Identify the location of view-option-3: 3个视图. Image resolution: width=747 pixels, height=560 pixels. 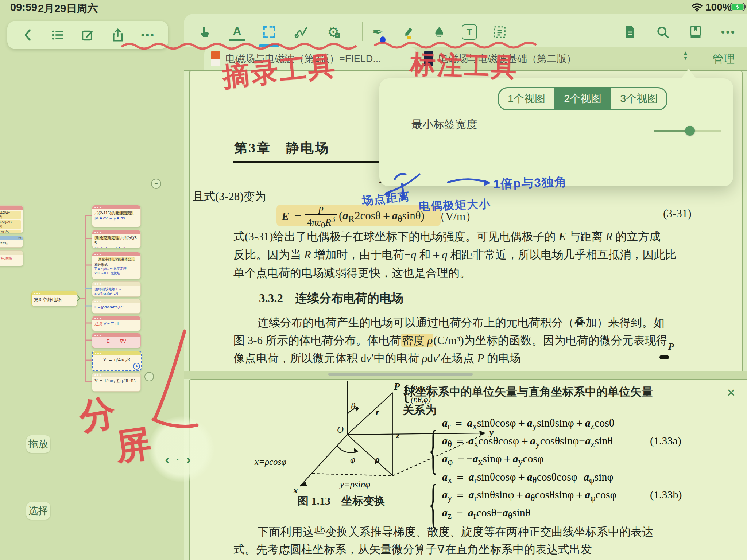
(638, 99).